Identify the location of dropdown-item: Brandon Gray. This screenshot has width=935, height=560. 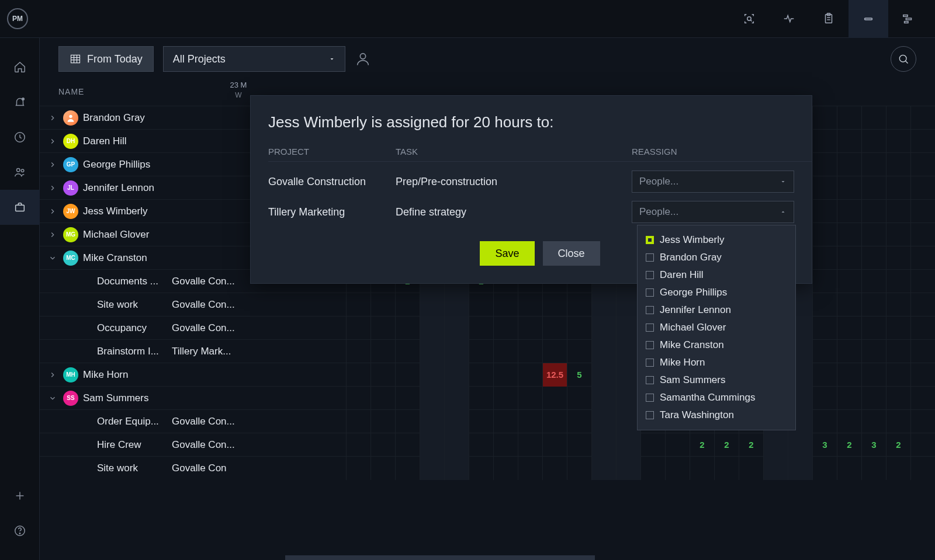
(716, 258).